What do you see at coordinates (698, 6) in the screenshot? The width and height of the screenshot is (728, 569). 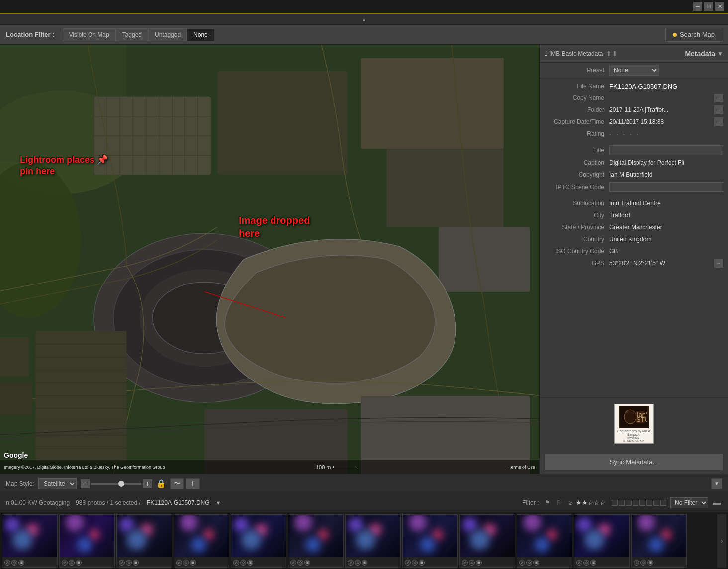 I see `minimize-button: ─` at bounding box center [698, 6].